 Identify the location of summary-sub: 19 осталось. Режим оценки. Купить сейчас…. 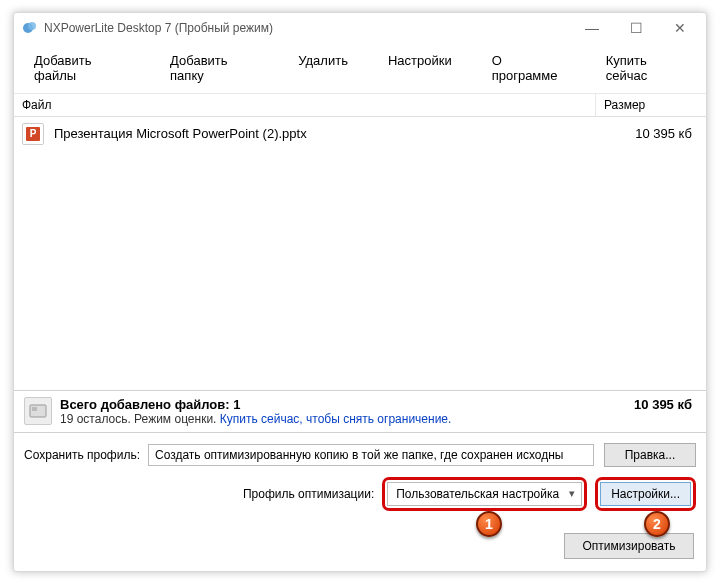
(347, 419).